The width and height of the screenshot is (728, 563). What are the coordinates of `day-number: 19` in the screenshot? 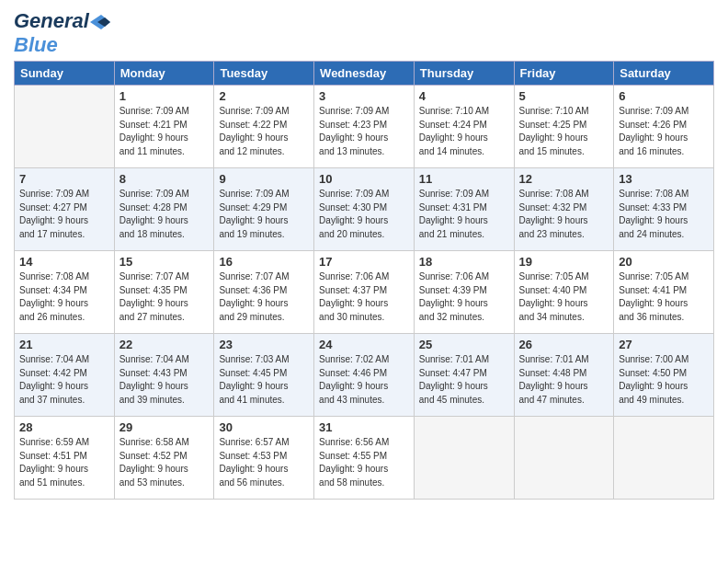 It's located at (564, 261).